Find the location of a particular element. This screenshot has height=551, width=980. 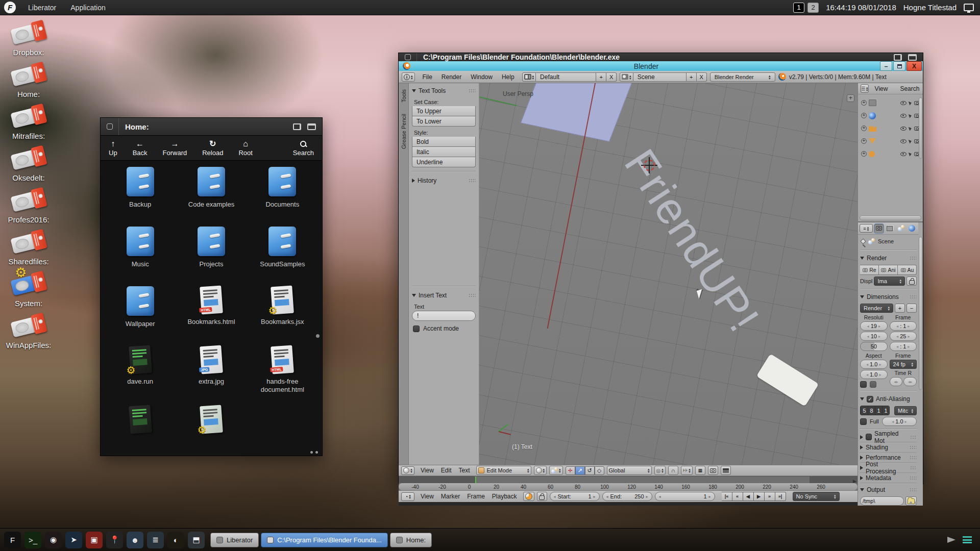

timeline-menu: Frame is located at coordinates (476, 496).